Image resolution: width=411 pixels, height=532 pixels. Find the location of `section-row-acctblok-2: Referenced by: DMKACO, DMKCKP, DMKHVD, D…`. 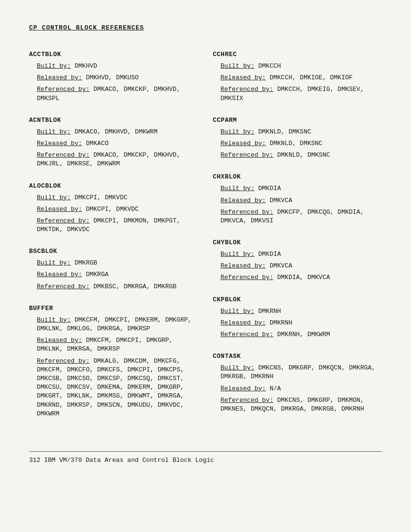

section-row-acctblok-2: Referenced by: DMKACO, DMKCKP, DMKHVD, D… is located at coordinates (114, 94).